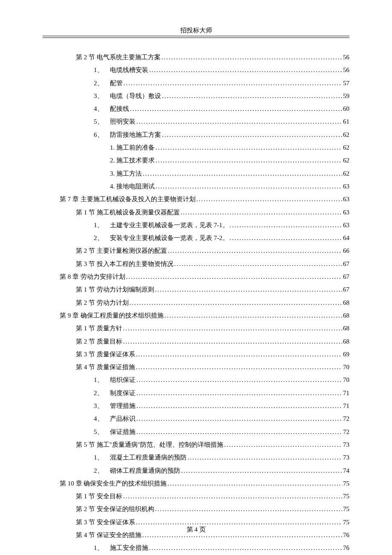  I want to click on toc-entry: 第 8 章 劳动力安排计划67, so click(196, 277).